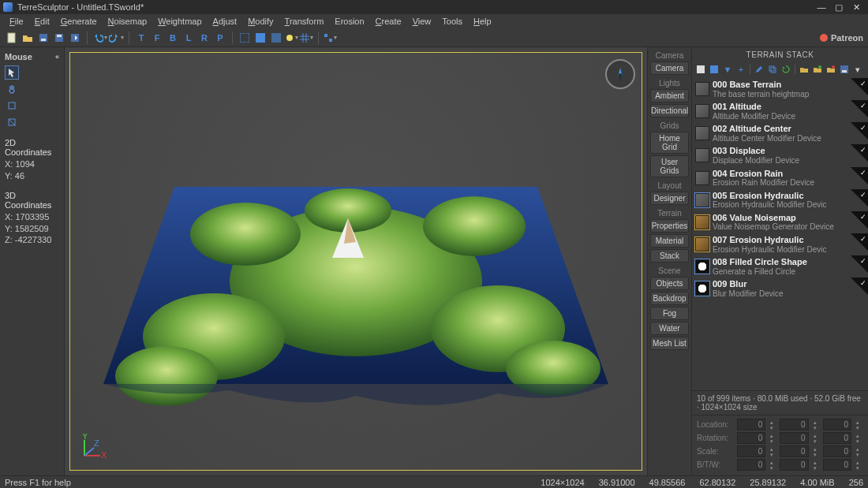 The image size is (868, 488). Describe the element at coordinates (780, 200) in the screenshot. I see `stack-item: 005 Erosion HydraulicErosion Hydraulic M…` at that location.